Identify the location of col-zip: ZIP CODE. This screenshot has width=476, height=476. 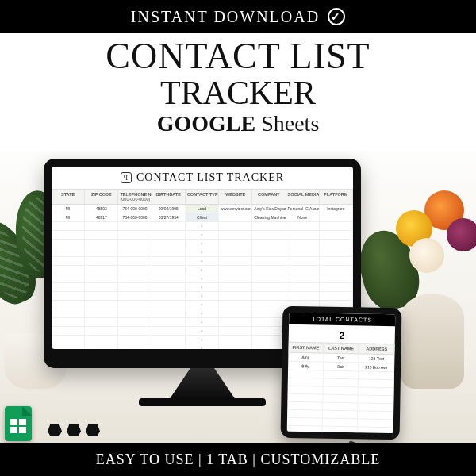
(102, 197).